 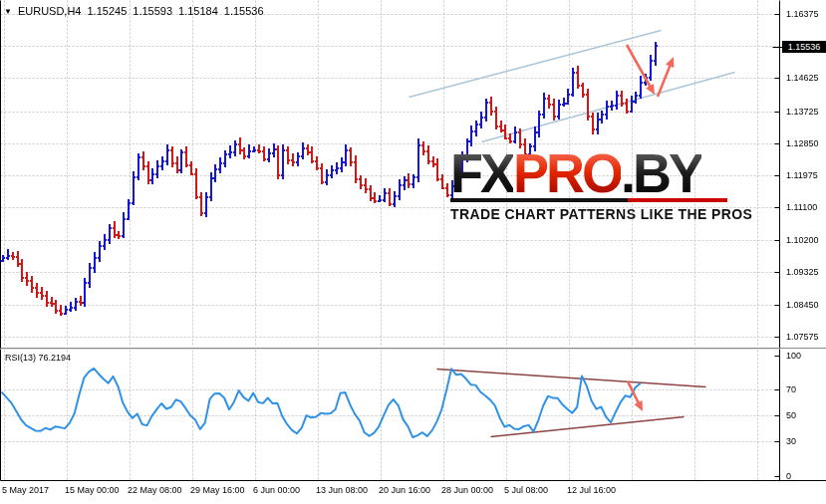 I want to click on ohlc-close: 1.15536, so click(x=244, y=11).